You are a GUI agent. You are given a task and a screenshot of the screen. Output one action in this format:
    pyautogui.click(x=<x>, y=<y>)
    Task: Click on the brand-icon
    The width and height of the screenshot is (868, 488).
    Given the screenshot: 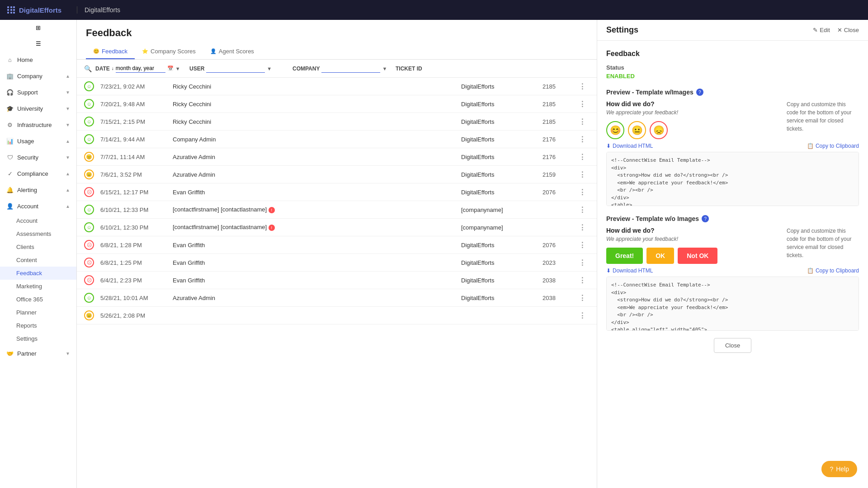 What is the action you would take?
    pyautogui.click(x=11, y=10)
    